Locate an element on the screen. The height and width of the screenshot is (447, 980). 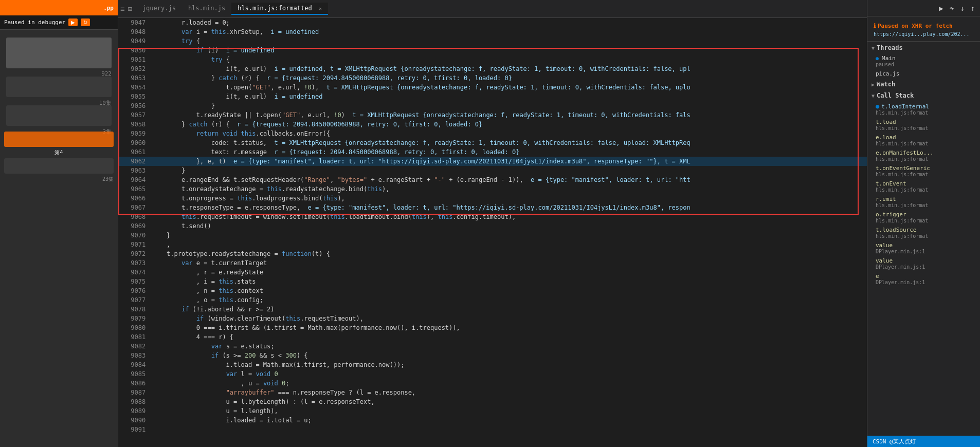
call-stack-func-1: t.loadInternal is located at coordinates (905, 107).